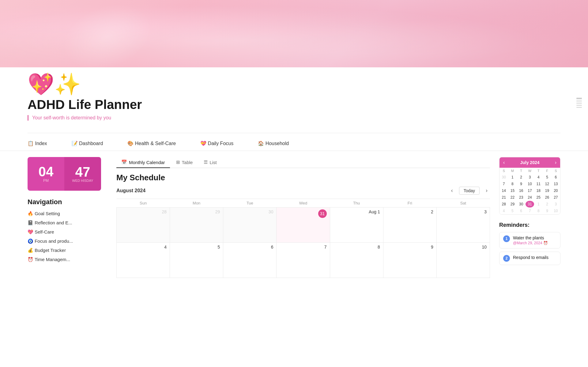 Image resolution: width=588 pixels, height=367 pixels. I want to click on mini-day-cell: 22, so click(512, 197).